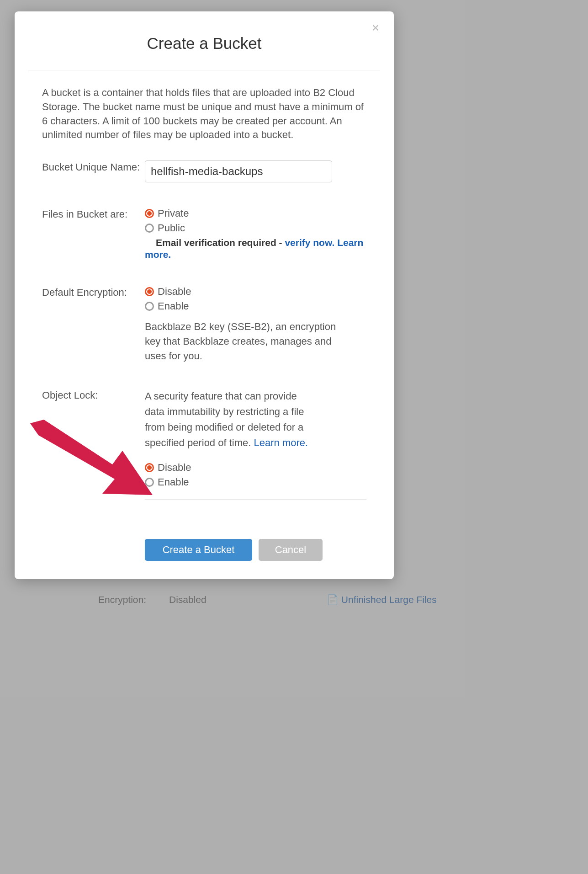 The height and width of the screenshot is (874, 588). I want to click on bucket-name-label: Bucket Unique Name:, so click(93, 167).